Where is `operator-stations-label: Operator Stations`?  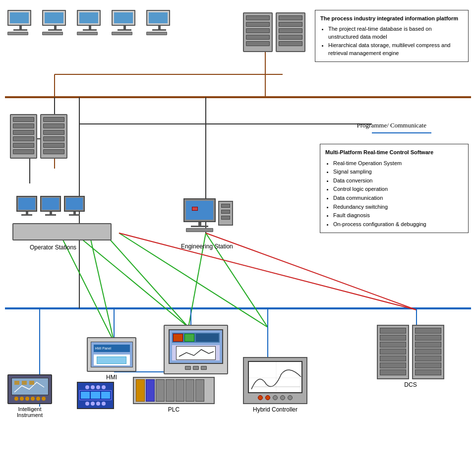 operator-stations-label: Operator Stations is located at coordinates (53, 247).